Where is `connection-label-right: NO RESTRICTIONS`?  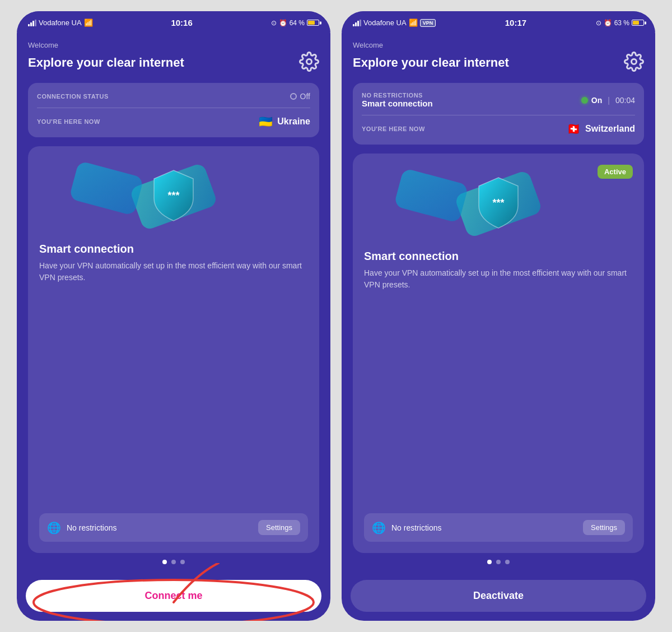
connection-label-right: NO RESTRICTIONS is located at coordinates (398, 95).